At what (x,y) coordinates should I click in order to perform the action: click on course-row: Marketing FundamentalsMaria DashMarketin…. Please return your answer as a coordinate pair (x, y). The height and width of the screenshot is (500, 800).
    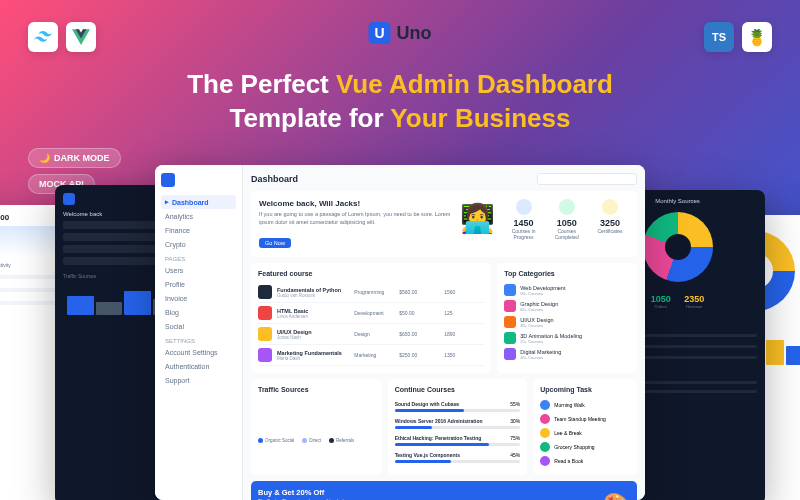
    Looking at the image, I should click on (371, 356).